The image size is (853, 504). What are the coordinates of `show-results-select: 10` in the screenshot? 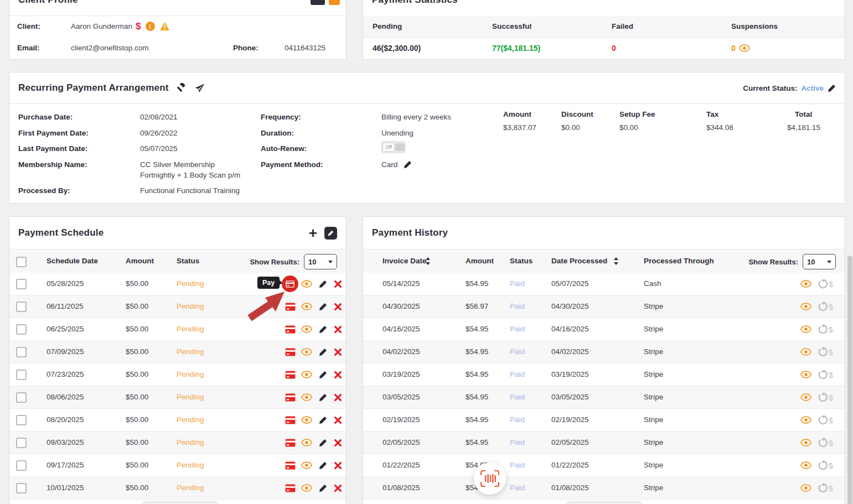 It's located at (320, 262).